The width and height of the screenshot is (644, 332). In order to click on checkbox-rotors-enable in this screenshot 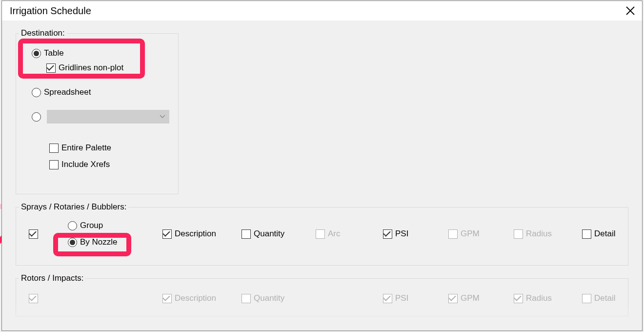, I will do `click(33, 299)`.